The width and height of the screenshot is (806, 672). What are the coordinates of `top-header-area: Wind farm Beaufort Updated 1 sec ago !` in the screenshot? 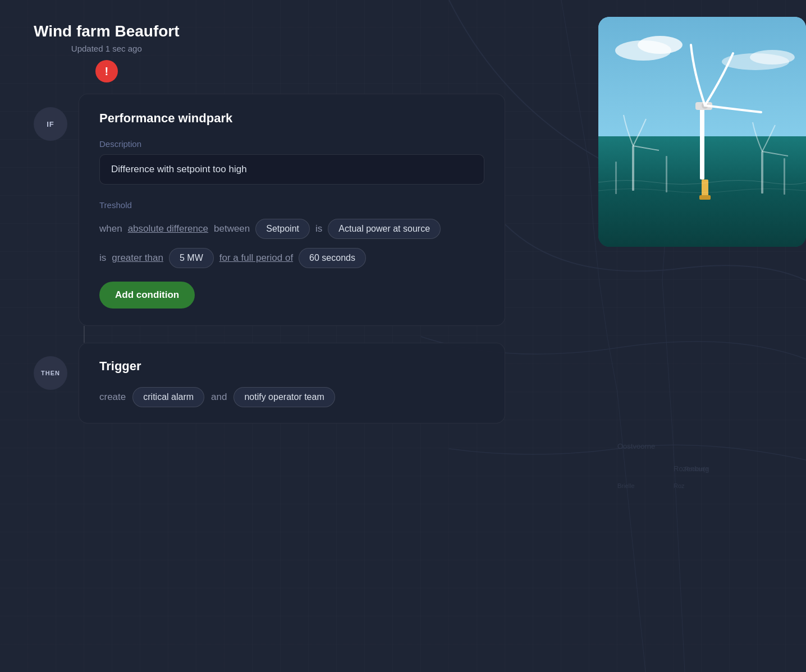 It's located at (403, 53).